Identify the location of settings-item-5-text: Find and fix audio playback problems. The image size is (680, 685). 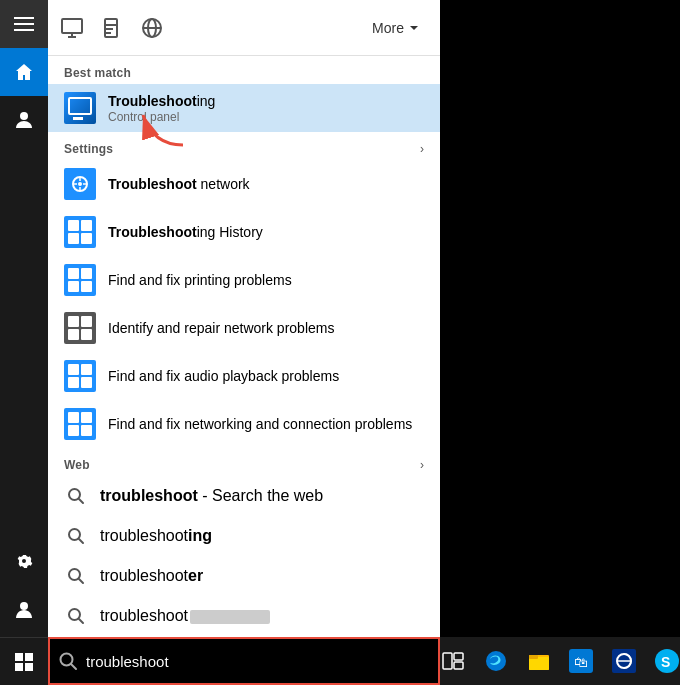
(266, 376).